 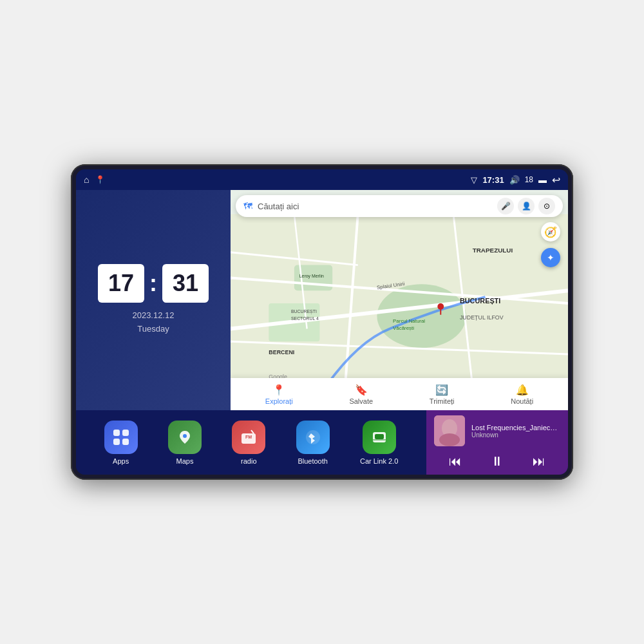 What do you see at coordinates (249, 437) in the screenshot?
I see `svg-text: FM` at bounding box center [249, 437].